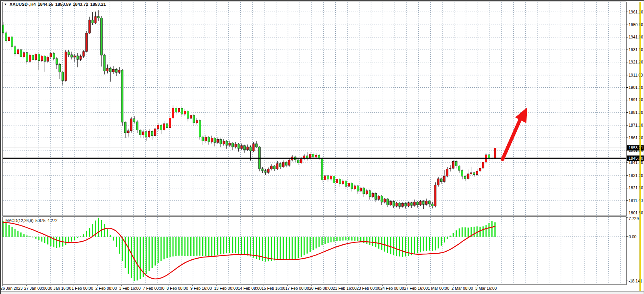 The width and height of the screenshot is (644, 294). What do you see at coordinates (416, 288) in the screenshot?
I see `time-axis-label: 27 Feb 16:00` at bounding box center [416, 288].